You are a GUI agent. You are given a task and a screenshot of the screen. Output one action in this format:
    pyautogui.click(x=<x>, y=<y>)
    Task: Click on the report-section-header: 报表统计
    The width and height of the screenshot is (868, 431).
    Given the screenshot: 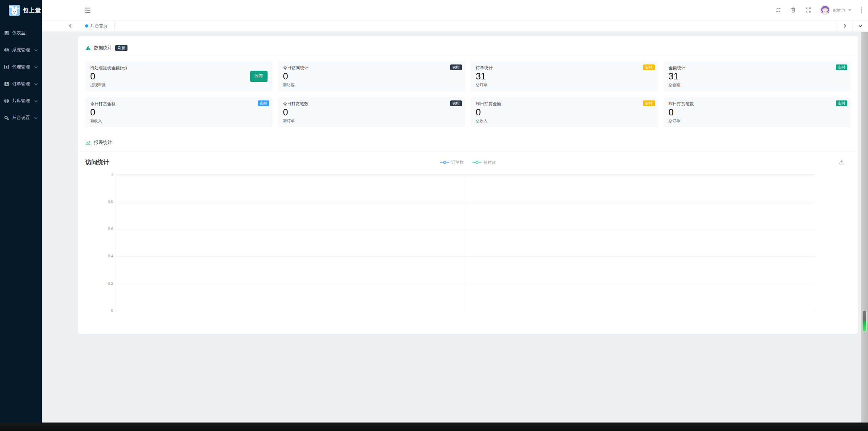 What is the action you would take?
    pyautogui.click(x=468, y=139)
    